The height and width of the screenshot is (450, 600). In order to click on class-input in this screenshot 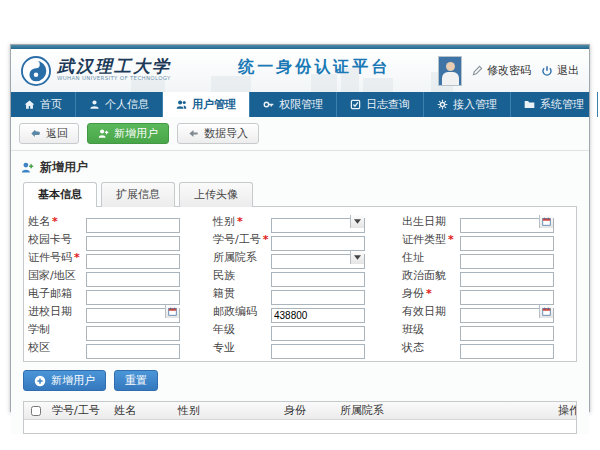, I will do `click(507, 334)`.